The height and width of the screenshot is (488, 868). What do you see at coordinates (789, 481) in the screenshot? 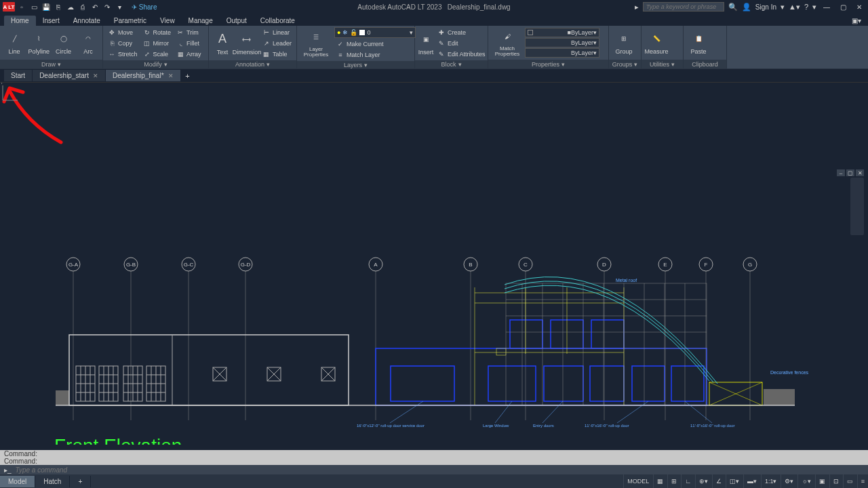
I see `status-annotation-icon: ⚙▾` at bounding box center [789, 481].